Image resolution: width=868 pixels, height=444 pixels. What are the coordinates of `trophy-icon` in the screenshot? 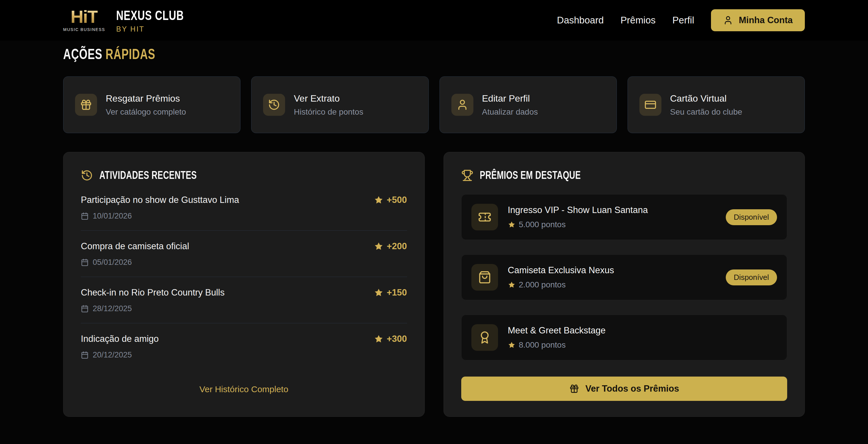 It's located at (467, 175).